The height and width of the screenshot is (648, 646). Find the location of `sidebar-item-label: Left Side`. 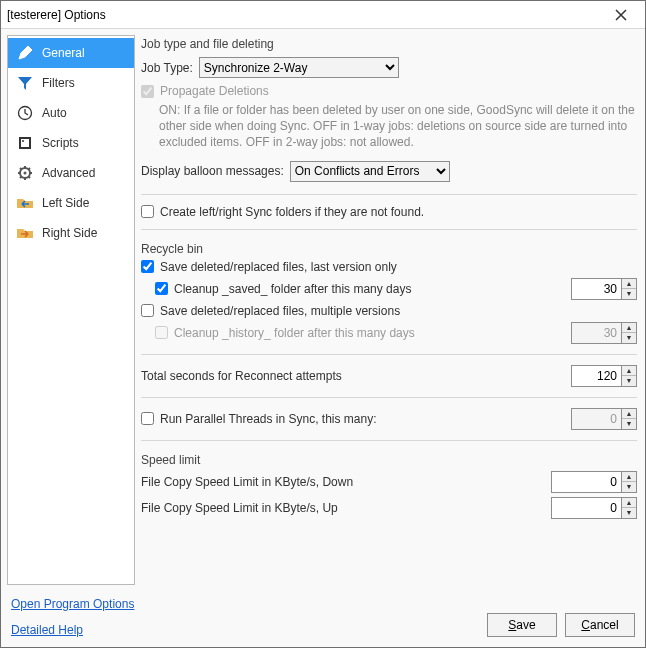

sidebar-item-label: Left Side is located at coordinates (66, 203).